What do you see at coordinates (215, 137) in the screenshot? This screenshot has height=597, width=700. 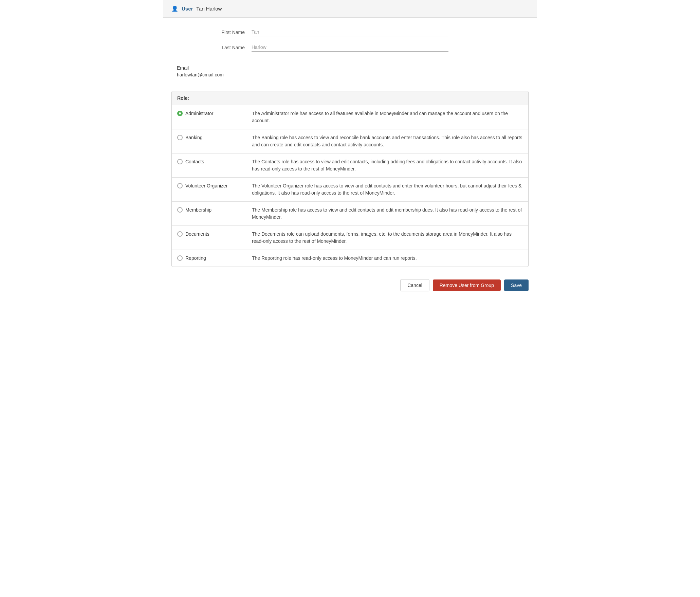 I see `role-left-1: Banking` at bounding box center [215, 137].